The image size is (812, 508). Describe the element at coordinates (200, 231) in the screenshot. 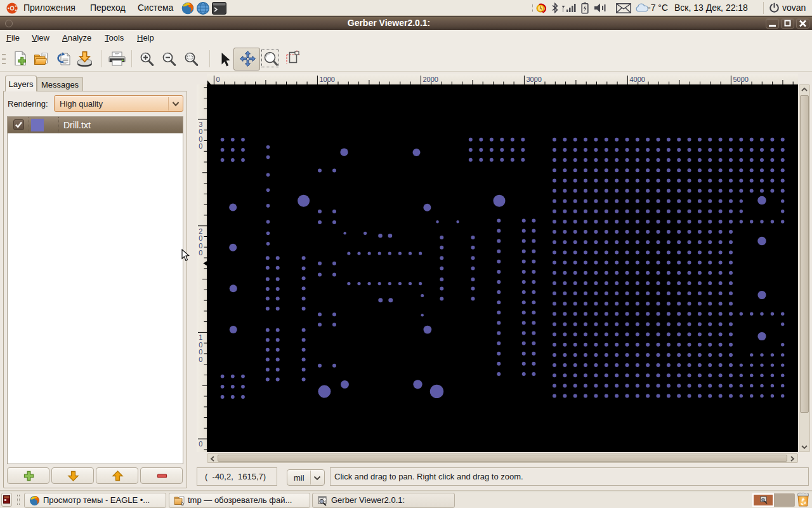

I see `svg-text: 2` at that location.